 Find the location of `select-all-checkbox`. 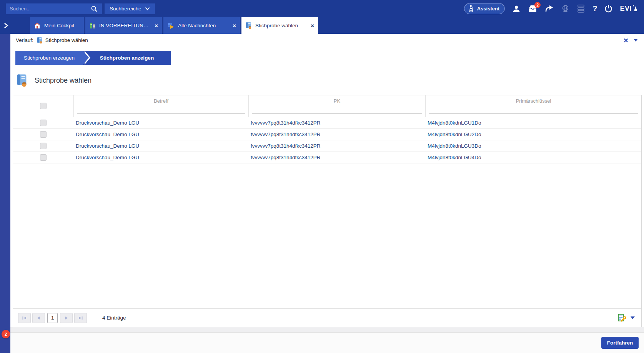

select-all-checkbox is located at coordinates (43, 106).